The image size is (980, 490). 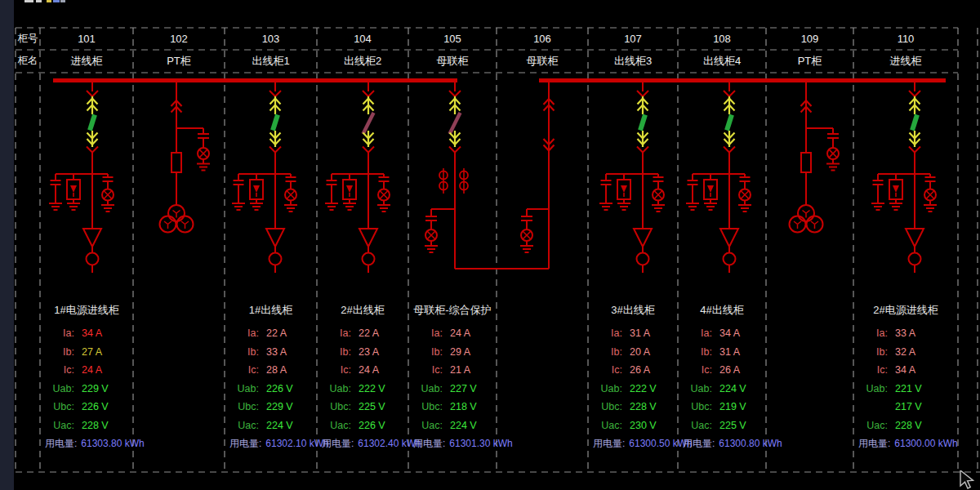 What do you see at coordinates (632, 176) in the screenshot?
I see `unit-107-feeder` at bounding box center [632, 176].